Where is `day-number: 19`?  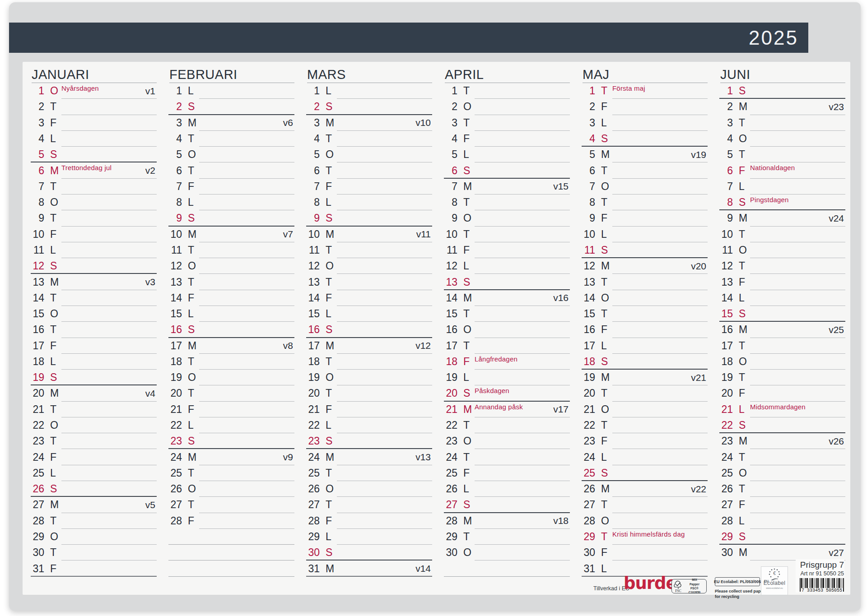 day-number: 19 is located at coordinates (727, 377).